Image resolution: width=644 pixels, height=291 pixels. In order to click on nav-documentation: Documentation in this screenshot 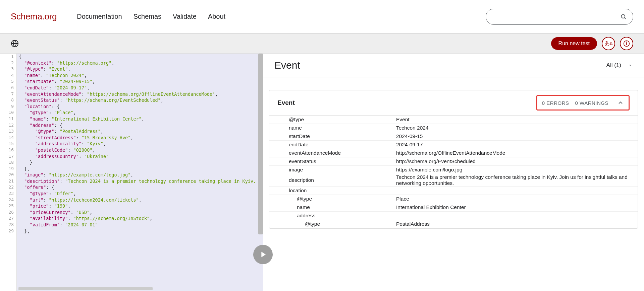, I will do `click(99, 17)`.